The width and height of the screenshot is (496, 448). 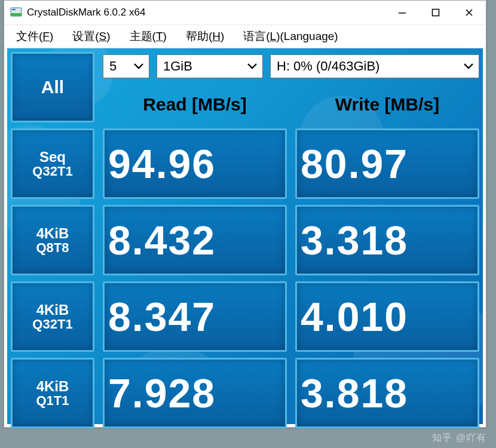 What do you see at coordinates (195, 164) in the screenshot?
I see `result-read-0: 94.96` at bounding box center [195, 164].